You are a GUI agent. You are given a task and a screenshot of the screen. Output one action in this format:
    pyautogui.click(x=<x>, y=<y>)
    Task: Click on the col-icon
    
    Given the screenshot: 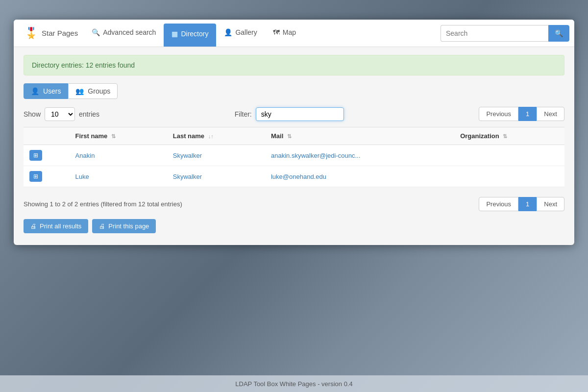 What is the action you would take?
    pyautogui.click(x=47, y=136)
    